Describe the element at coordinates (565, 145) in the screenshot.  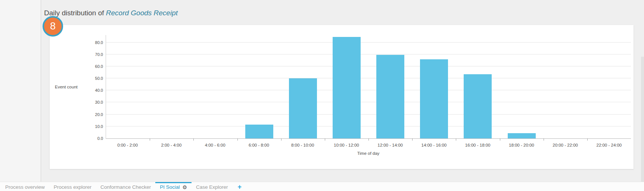
I see `x-tick-label: 20:00 - 22:00` at that location.